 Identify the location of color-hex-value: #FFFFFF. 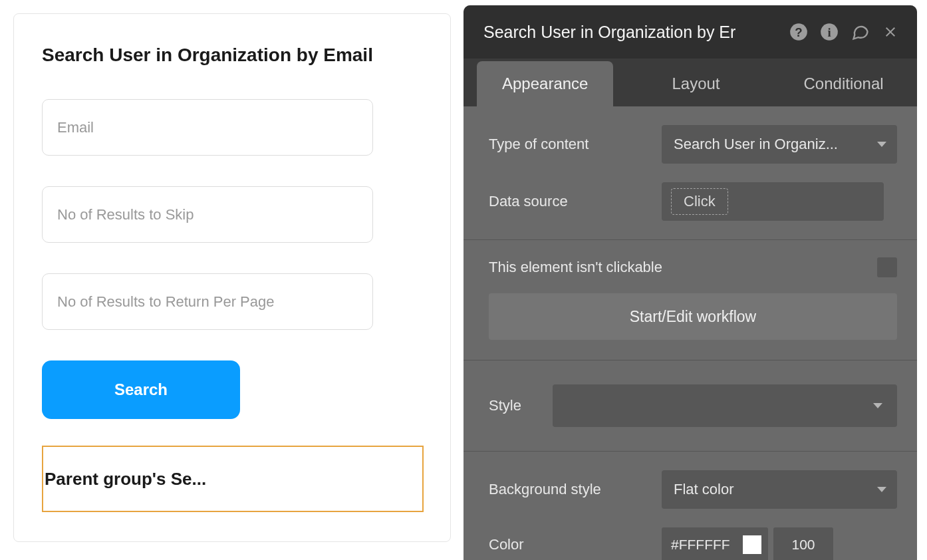
(701, 545).